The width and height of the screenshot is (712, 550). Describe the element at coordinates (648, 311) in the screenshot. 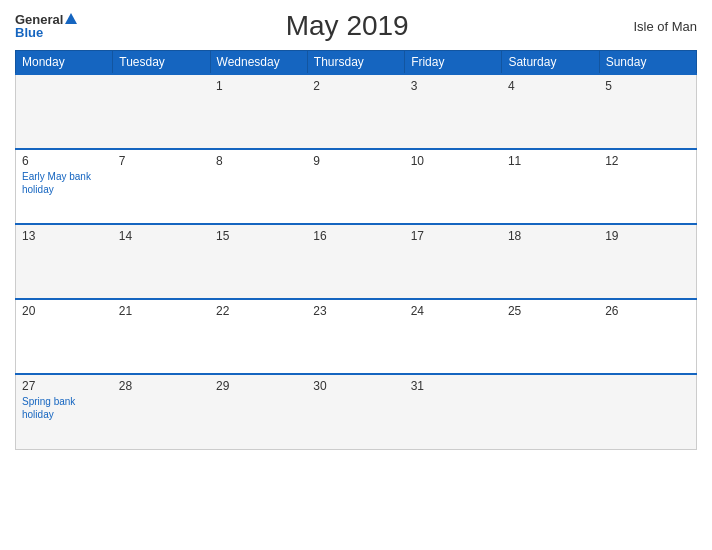

I see `day-number: 26` at that location.